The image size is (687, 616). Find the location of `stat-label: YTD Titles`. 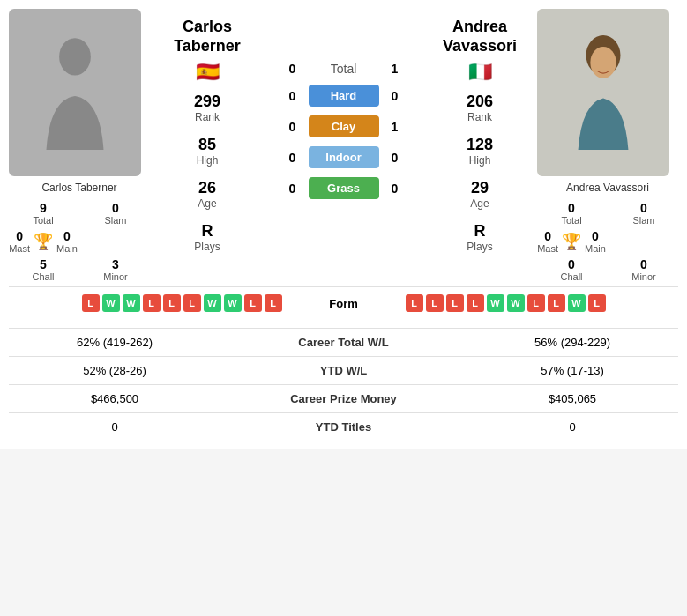

stat-label: YTD Titles is located at coordinates (344, 427).